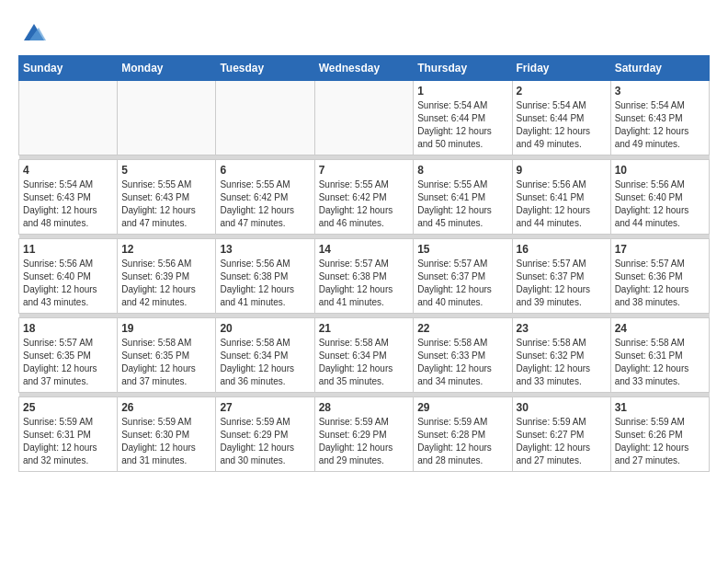 This screenshot has width=728, height=563. What do you see at coordinates (462, 362) in the screenshot?
I see `day-info: Sunrise: 5:58 AMSunset: 6:33 PMDaylight:…` at bounding box center [462, 362].